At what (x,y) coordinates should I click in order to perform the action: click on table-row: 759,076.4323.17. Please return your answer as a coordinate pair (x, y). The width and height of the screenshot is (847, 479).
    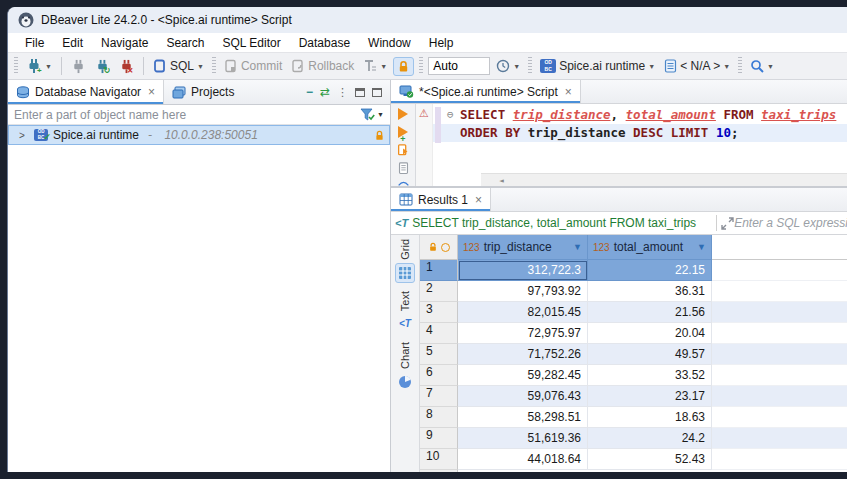
    Looking at the image, I should click on (634, 396).